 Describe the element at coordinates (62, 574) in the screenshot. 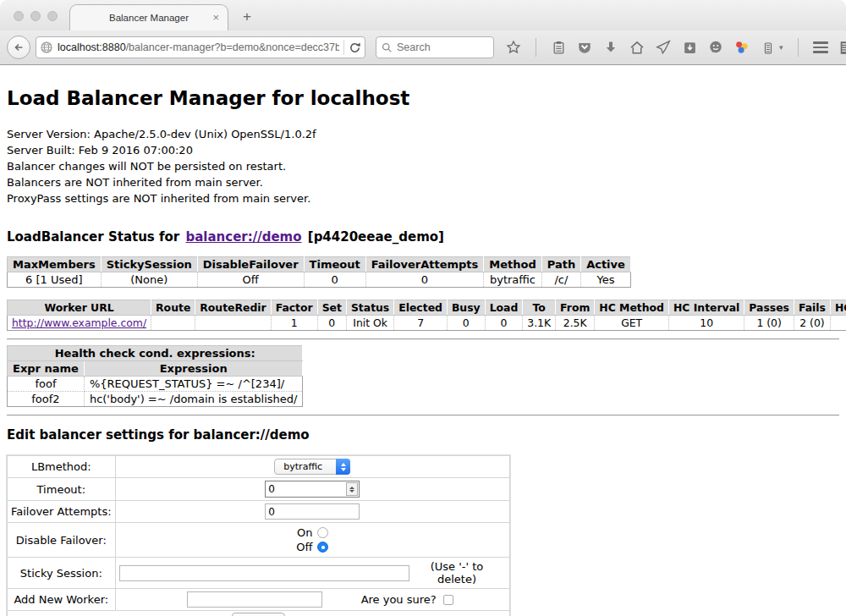

I see `sticky-session-label: Sticky Session:` at that location.